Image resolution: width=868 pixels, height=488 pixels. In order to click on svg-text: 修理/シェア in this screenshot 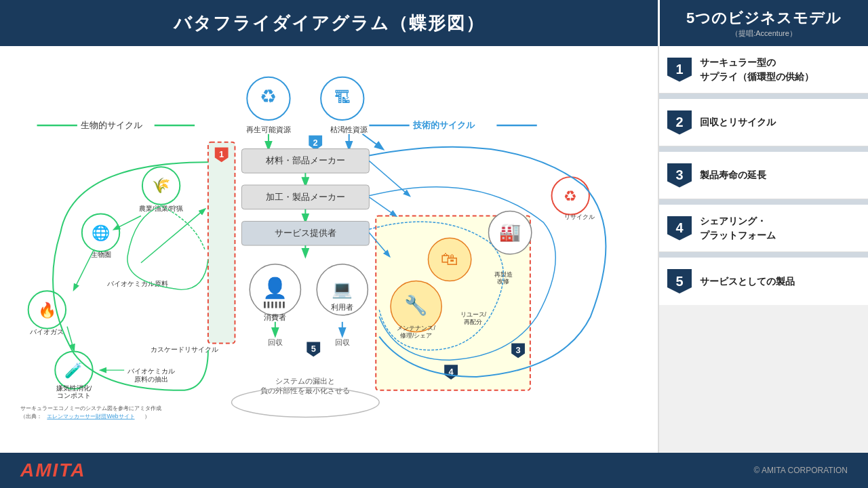, I will do `click(416, 336)`.